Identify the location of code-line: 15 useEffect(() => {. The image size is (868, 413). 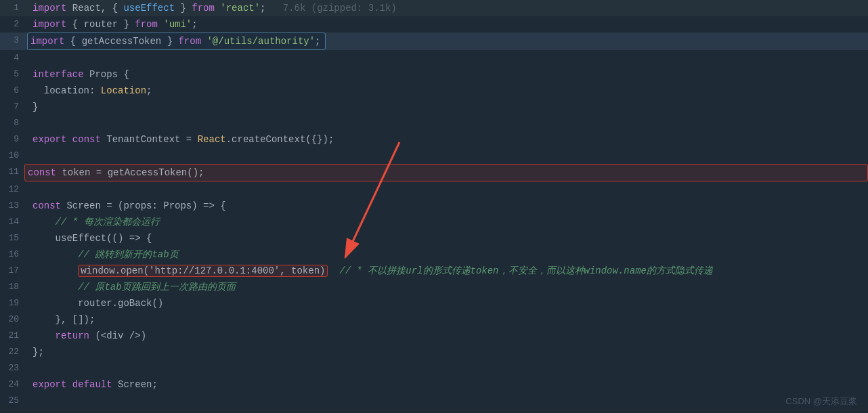
(434, 238).